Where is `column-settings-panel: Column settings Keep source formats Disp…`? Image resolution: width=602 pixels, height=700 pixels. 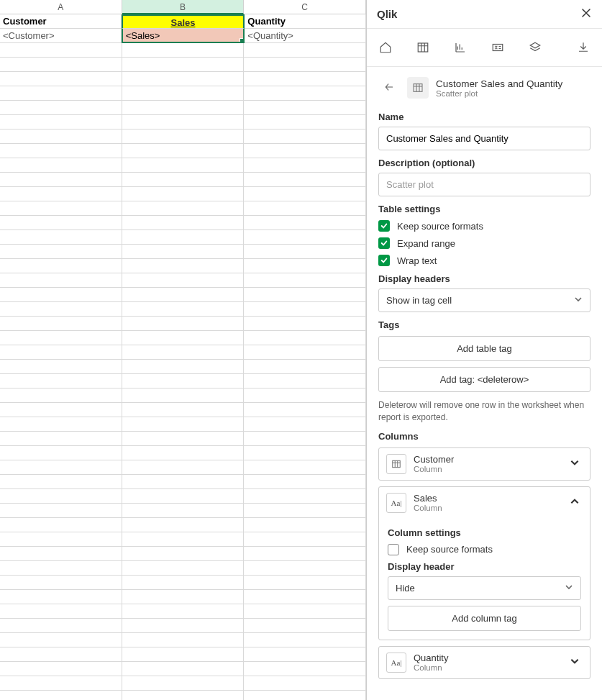 column-settings-panel: Column settings Keep source formats Disp… is located at coordinates (485, 579).